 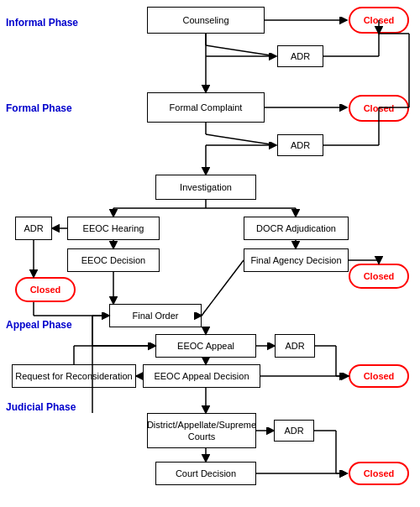 What do you see at coordinates (113, 228) in the screenshot?
I see `eeoc-hearing-box: EEOC Hearing` at bounding box center [113, 228].